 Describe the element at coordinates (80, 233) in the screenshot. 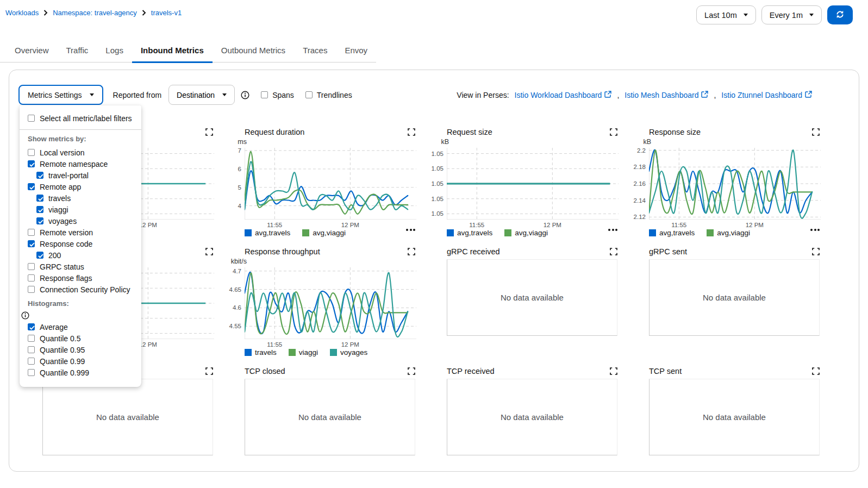

I see `menu-item-remote-version: Remote version` at that location.